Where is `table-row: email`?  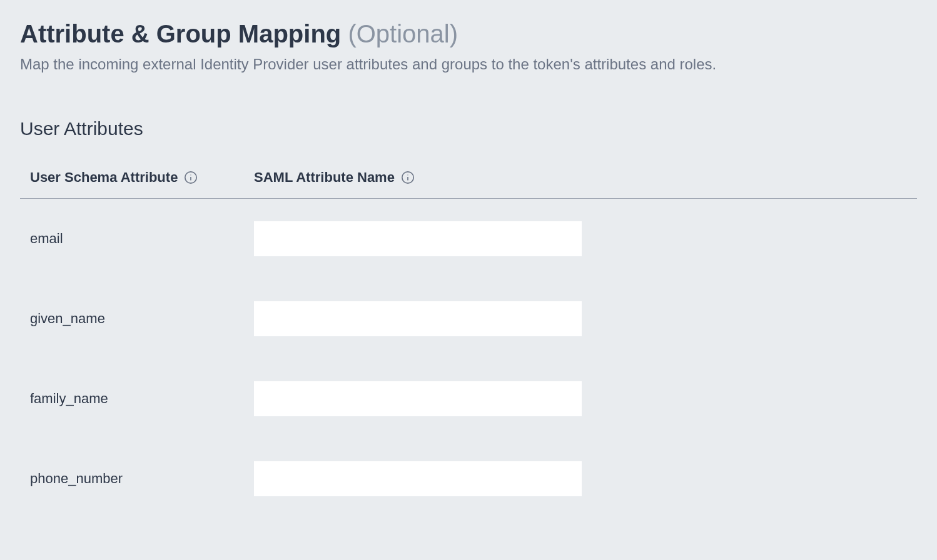
table-row: email is located at coordinates (468, 239).